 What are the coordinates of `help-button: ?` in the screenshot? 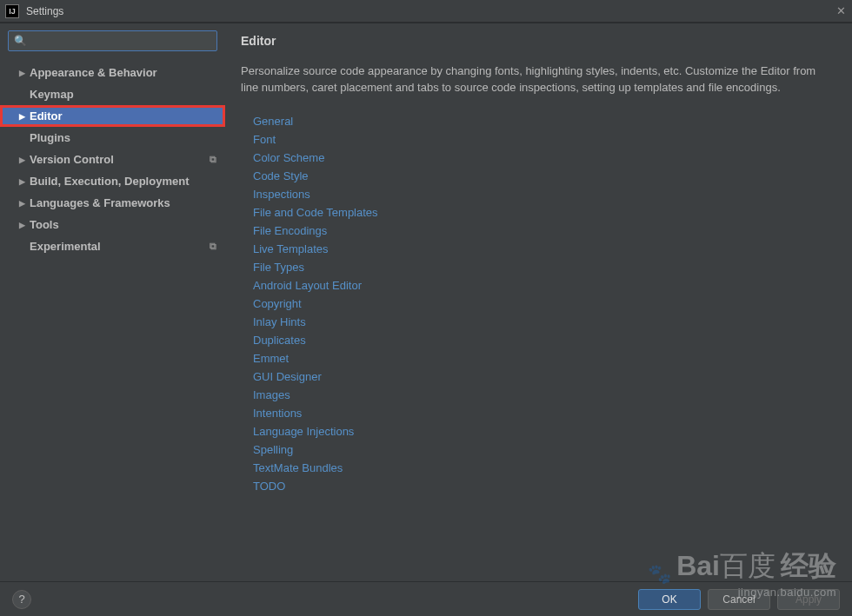 It's located at (22, 599).